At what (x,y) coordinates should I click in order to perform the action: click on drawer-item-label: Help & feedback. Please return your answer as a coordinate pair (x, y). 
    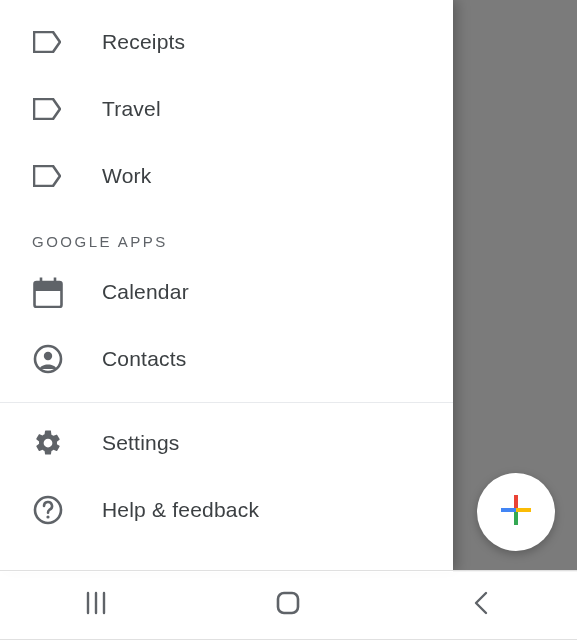
    Looking at the image, I should click on (180, 510).